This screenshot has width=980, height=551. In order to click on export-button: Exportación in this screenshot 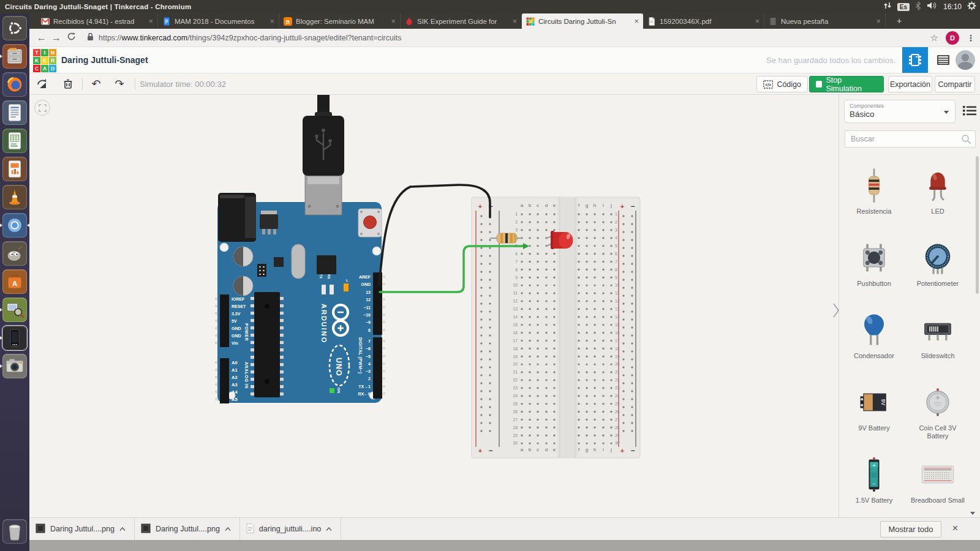, I will do `click(910, 84)`.